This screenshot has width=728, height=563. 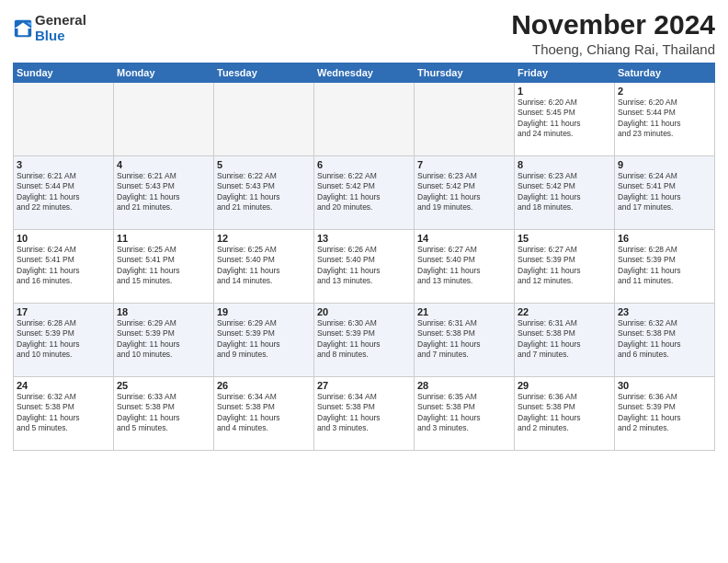 What do you see at coordinates (564, 74) in the screenshot?
I see `col-friday: Friday` at bounding box center [564, 74].